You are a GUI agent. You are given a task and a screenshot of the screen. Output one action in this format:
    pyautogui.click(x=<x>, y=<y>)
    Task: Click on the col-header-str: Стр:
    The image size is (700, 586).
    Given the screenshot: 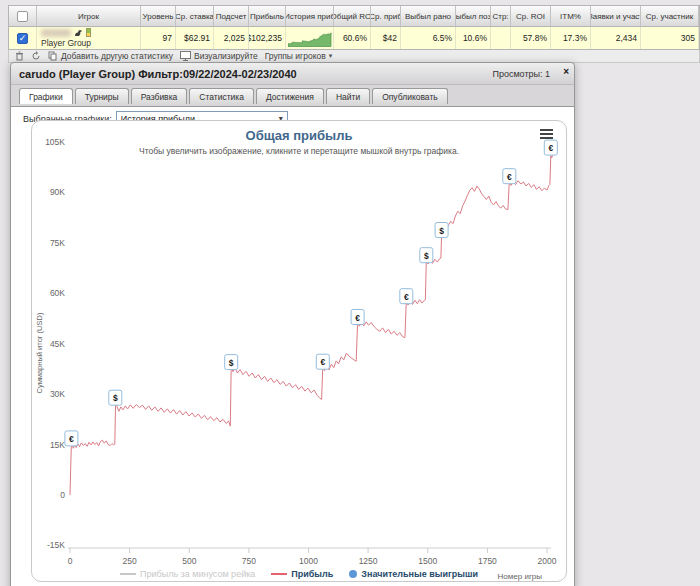 What is the action you would take?
    pyautogui.click(x=501, y=16)
    